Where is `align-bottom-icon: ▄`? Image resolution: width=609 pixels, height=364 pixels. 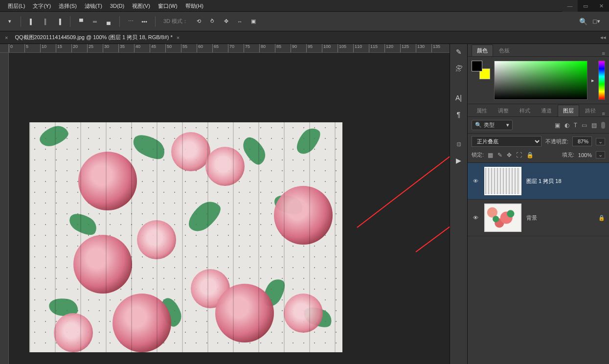
align-bottom-icon: ▄ is located at coordinates (109, 22).